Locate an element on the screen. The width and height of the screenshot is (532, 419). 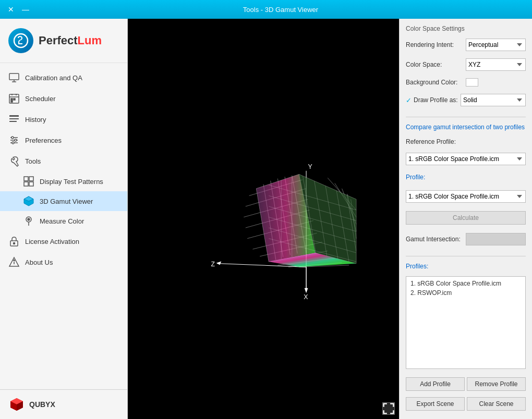
background-color-row: Background Color: is located at coordinates (466, 82).